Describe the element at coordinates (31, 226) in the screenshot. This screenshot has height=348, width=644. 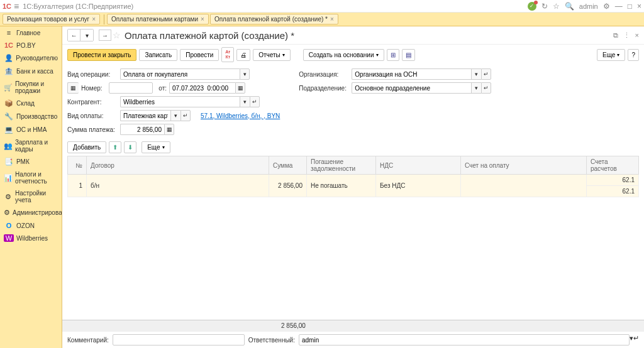
I see `sidebar-item-ozon: OOZON` at that location.